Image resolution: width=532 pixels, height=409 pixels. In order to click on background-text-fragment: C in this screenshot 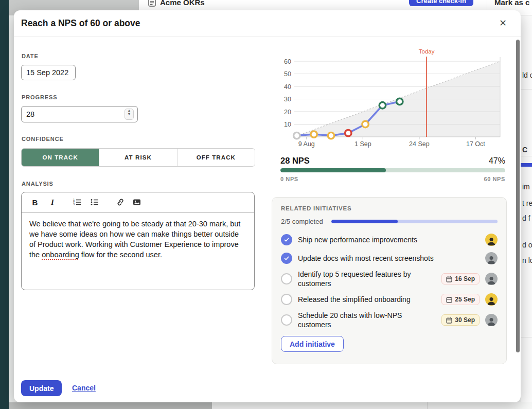, I will do `click(525, 150)`.